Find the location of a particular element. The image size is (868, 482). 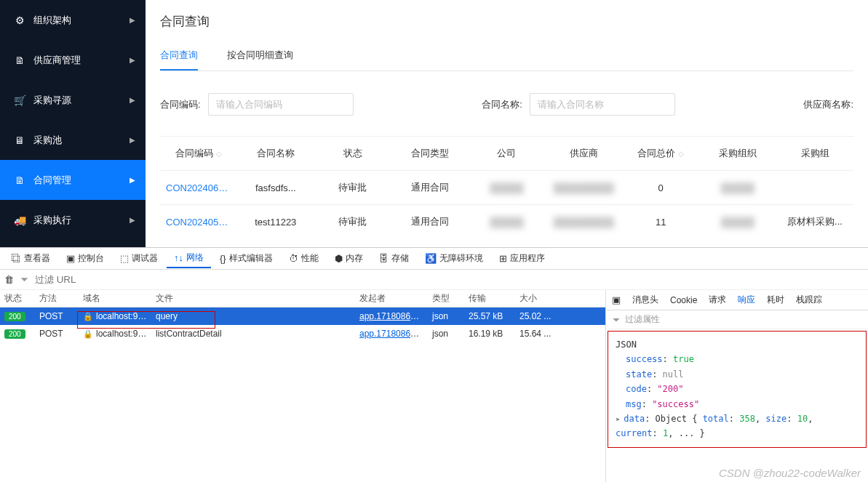

dt-tab-memory: ⬢内存 is located at coordinates (349, 259).